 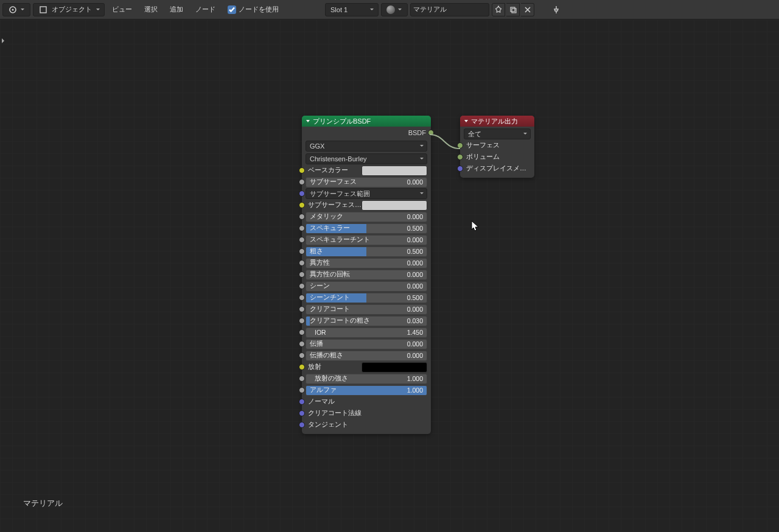 What do you see at coordinates (302, 367) in the screenshot?
I see `socket-emission` at bounding box center [302, 367].